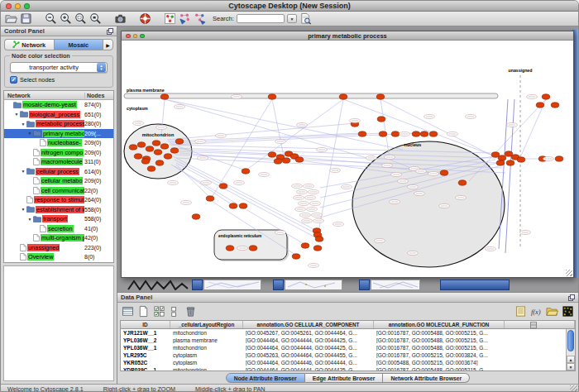  What do you see at coordinates (146, 324) in the screenshot?
I see `column-header: ID` at bounding box center [146, 324].